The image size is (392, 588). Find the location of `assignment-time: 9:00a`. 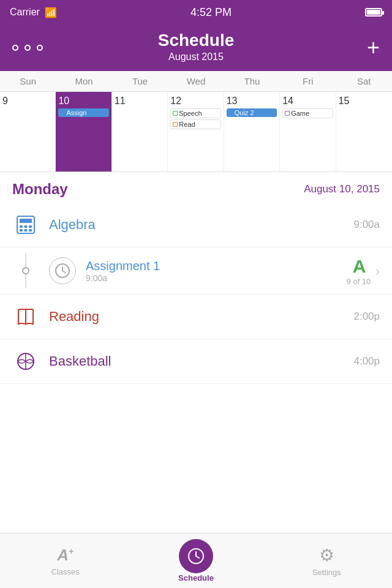

assignment-time: 9:00a is located at coordinates (216, 278).